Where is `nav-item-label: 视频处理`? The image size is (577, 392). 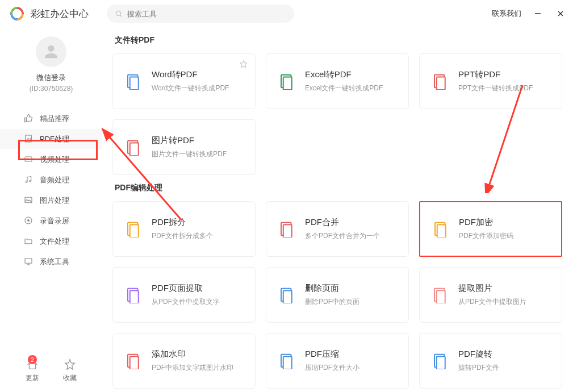 nav-item-label: 视频处理 is located at coordinates (55, 160).